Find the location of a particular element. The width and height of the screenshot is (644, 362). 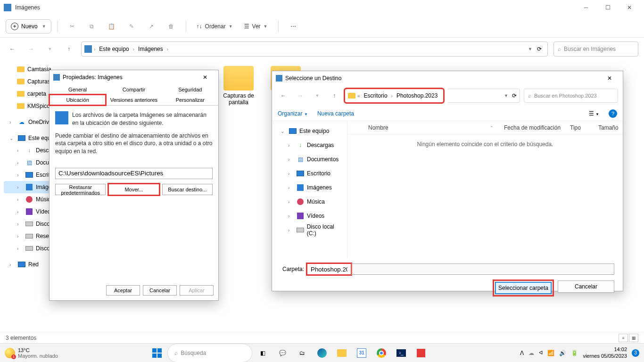

tab-seguridad: Seguridad is located at coordinates (190, 90).